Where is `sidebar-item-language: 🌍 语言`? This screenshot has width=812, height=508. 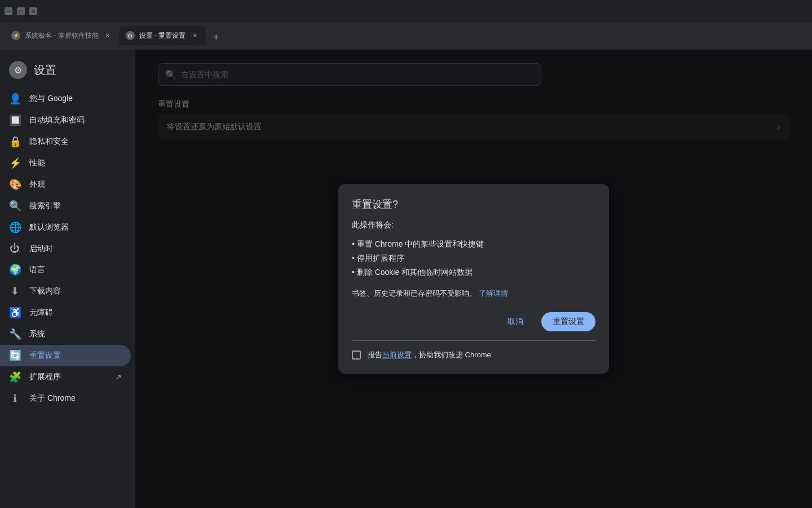 sidebar-item-language: 🌍 语言 is located at coordinates (65, 270).